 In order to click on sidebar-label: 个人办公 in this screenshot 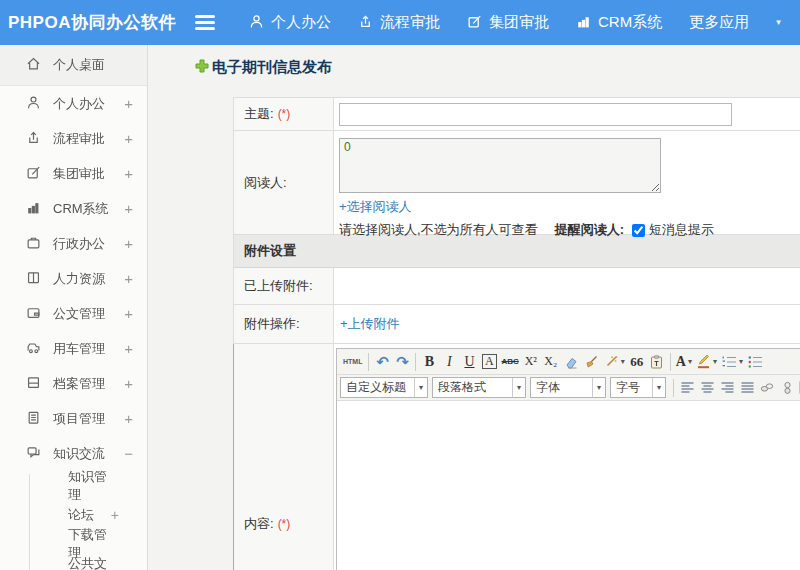, I will do `click(88, 104)`.